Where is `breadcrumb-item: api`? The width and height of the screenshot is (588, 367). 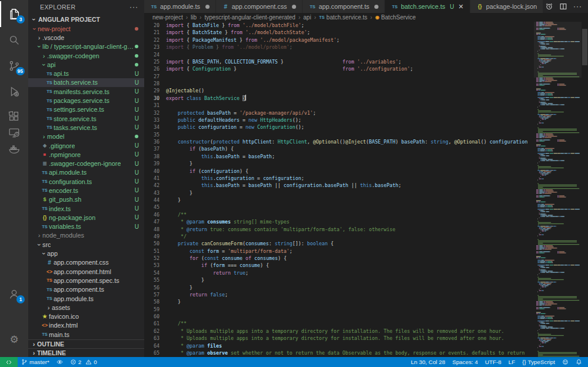
breadcrumb-item: api is located at coordinates (307, 18).